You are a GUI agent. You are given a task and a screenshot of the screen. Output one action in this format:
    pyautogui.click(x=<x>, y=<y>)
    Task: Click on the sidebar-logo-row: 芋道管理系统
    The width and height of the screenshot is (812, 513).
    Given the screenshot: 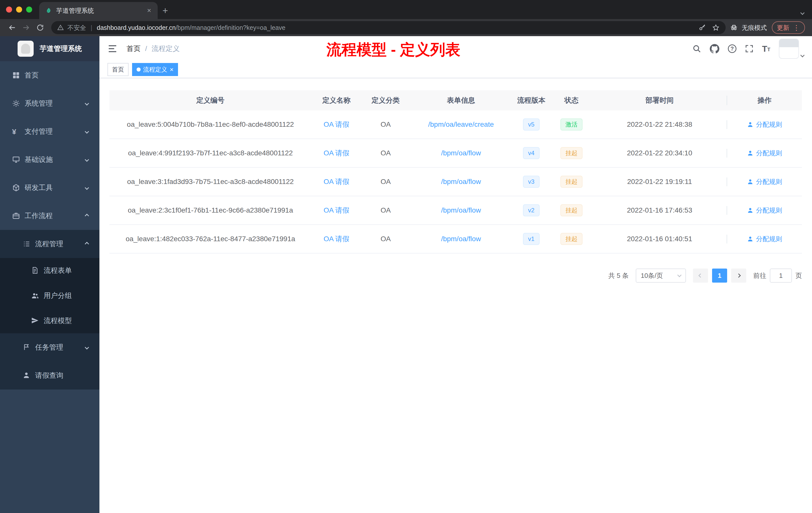 What is the action you would take?
    pyautogui.click(x=50, y=49)
    